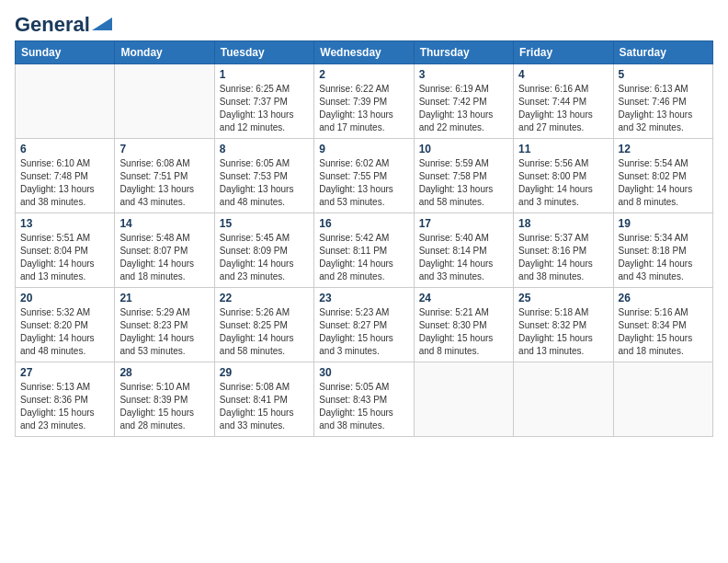 The image size is (728, 563). What do you see at coordinates (364, 250) in the screenshot?
I see `calendar-day-16: 16Sunrise: 5:42 AM Sunset: 8:11 PM Dayli…` at bounding box center [364, 250].